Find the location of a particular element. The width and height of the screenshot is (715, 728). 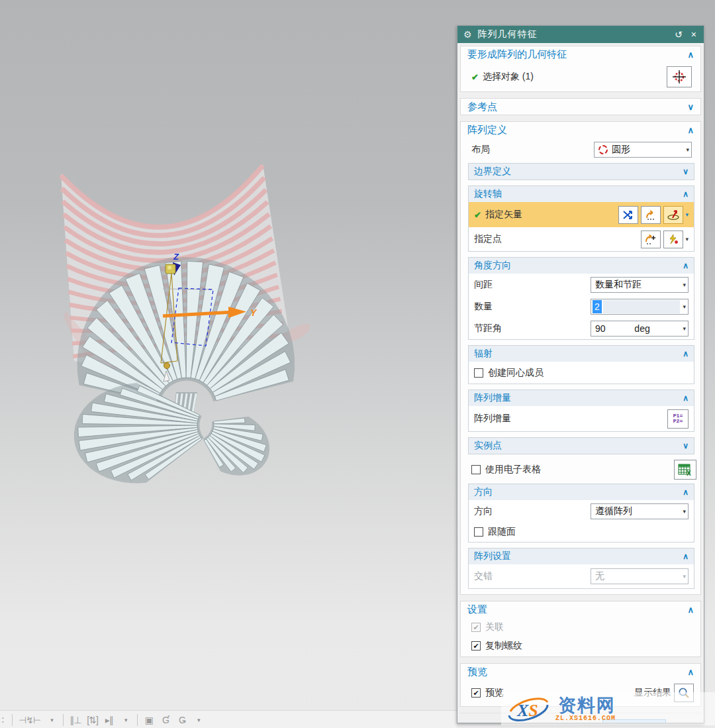

inferred-point-button is located at coordinates (673, 240).